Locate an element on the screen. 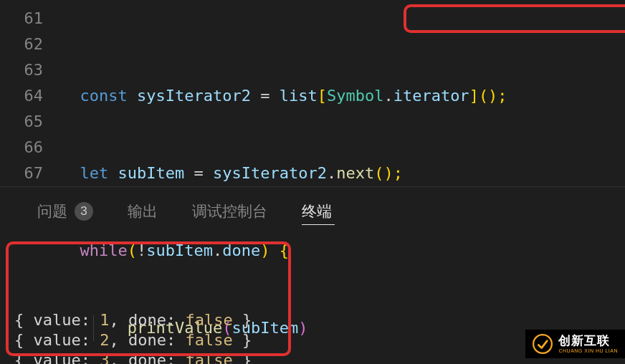  line-number-gutter: 61 62 63 64 65 66 67 is located at coordinates (30, 93).